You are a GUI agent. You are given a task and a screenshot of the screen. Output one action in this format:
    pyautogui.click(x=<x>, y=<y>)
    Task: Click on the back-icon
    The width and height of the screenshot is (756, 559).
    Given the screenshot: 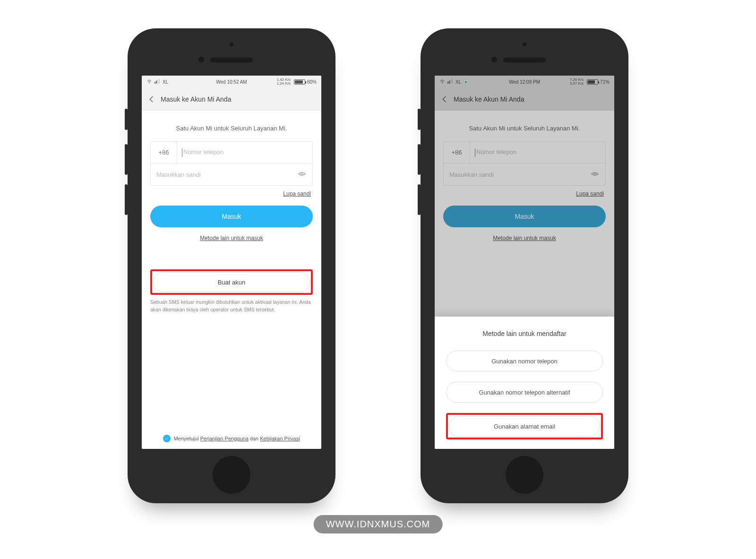 What is the action you would take?
    pyautogui.click(x=152, y=99)
    